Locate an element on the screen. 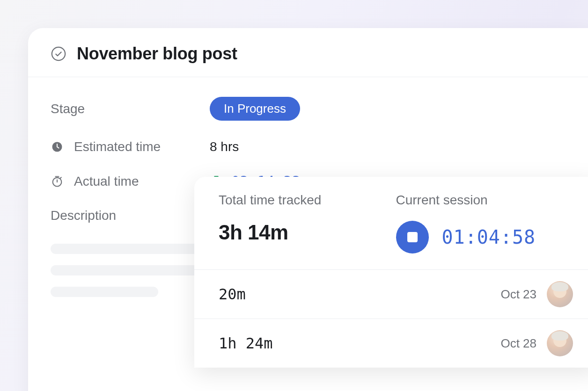 The height and width of the screenshot is (391, 588). current-session-label: Current session is located at coordinates (485, 200).